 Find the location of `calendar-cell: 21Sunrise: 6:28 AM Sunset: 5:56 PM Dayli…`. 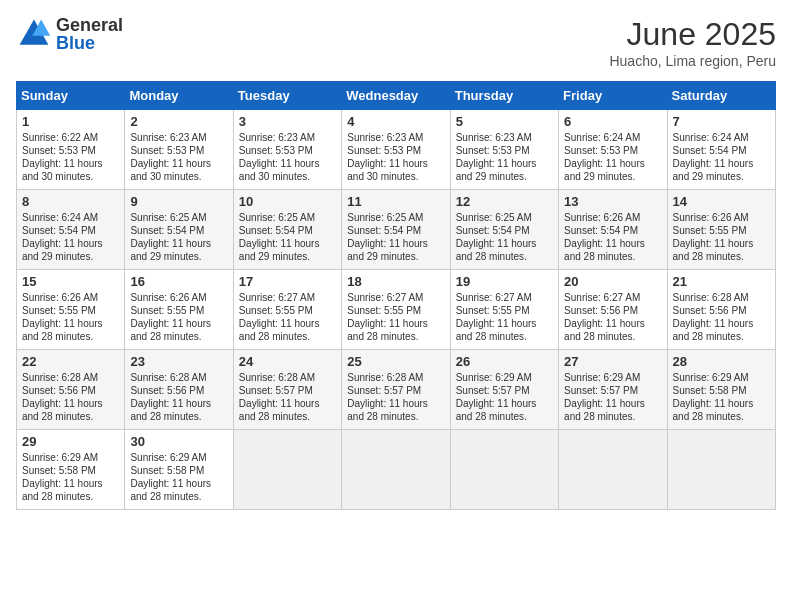

calendar-cell: 21Sunrise: 6:28 AM Sunset: 5:56 PM Dayli… is located at coordinates (721, 310).